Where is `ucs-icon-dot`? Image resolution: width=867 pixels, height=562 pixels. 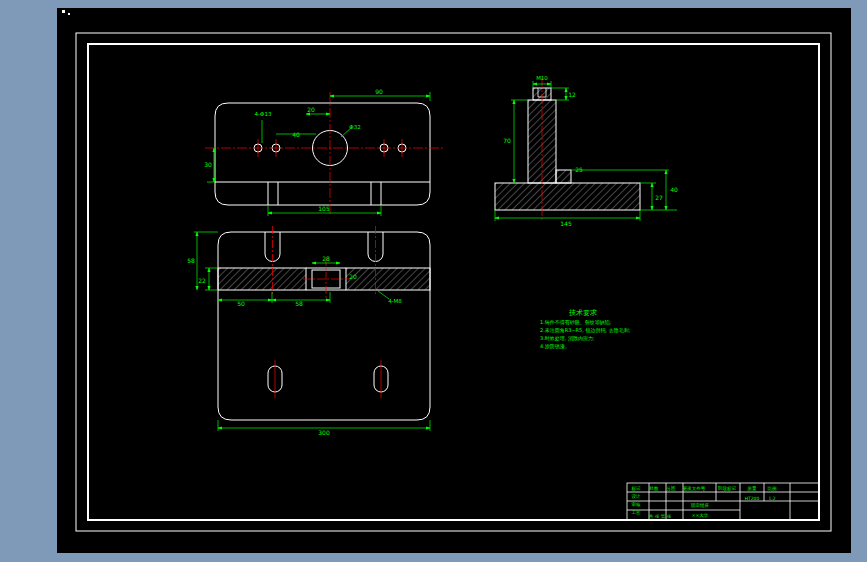
ucs-icon-dot is located at coordinates (69, 14).